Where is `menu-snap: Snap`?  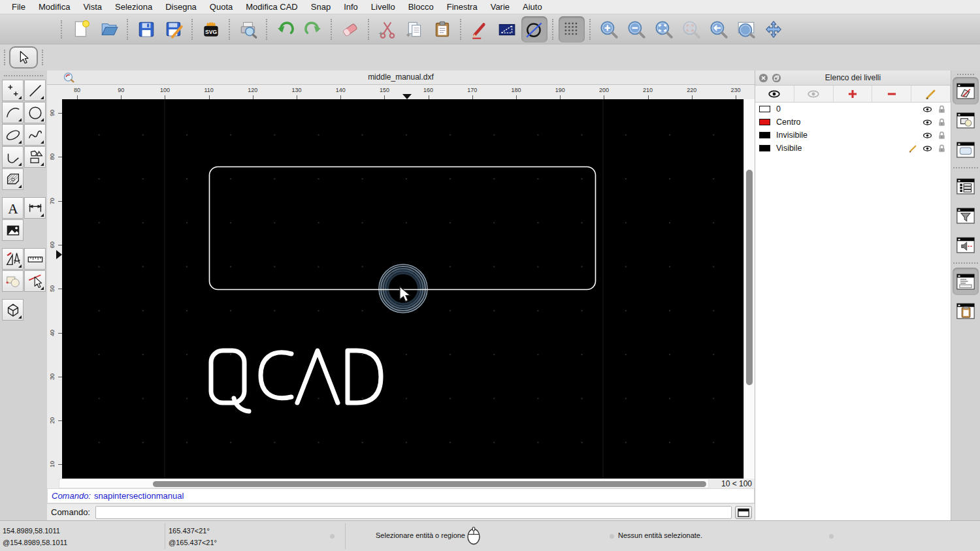 menu-snap: Snap is located at coordinates (321, 7).